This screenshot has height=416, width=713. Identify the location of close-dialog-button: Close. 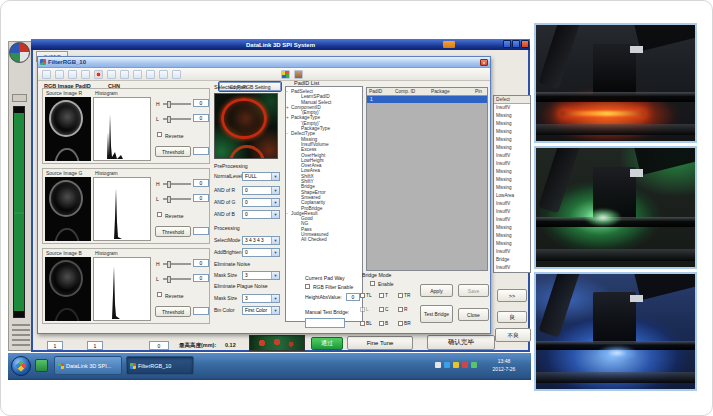
(474, 314).